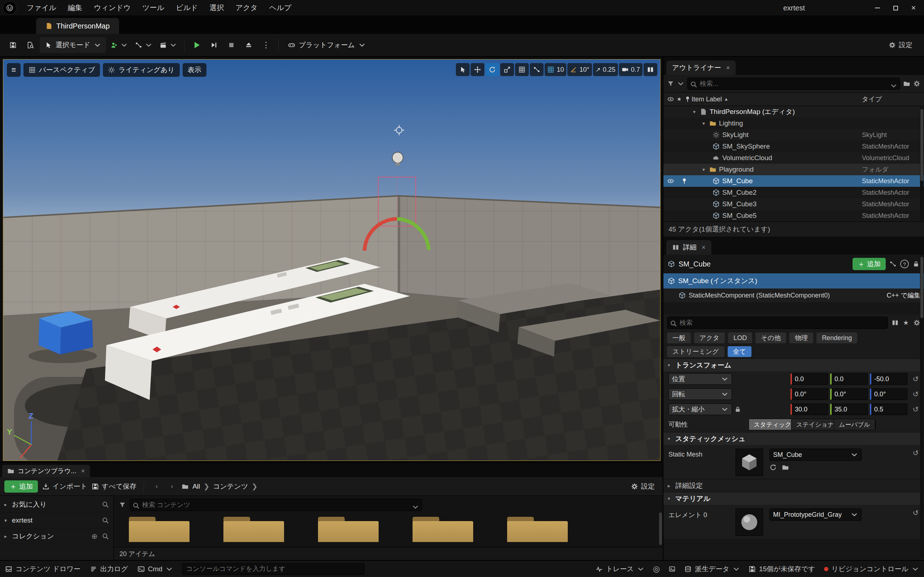 The image size is (924, 577). What do you see at coordinates (793, 498) in the screenshot?
I see `section-materials: ▾マテリアル` at bounding box center [793, 498].